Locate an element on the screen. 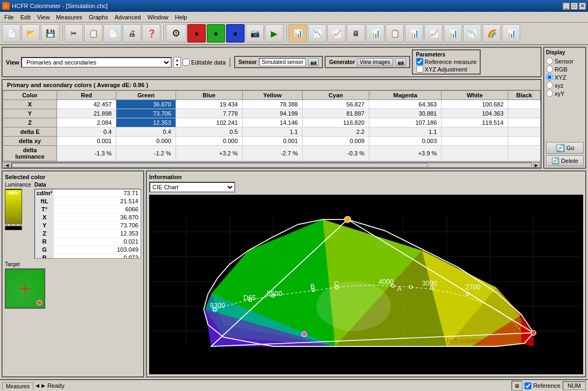  target-section: Target is located at coordinates (73, 285).